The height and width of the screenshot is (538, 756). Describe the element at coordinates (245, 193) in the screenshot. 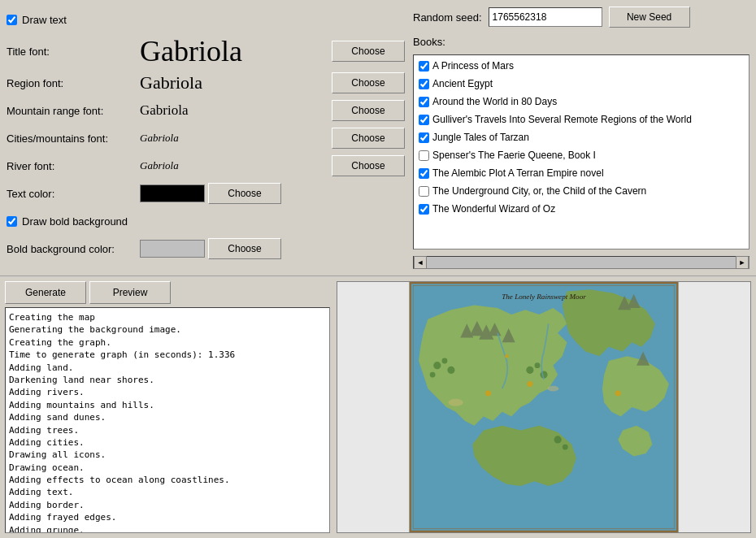

I see `text-color-choose-button: Choose` at that location.